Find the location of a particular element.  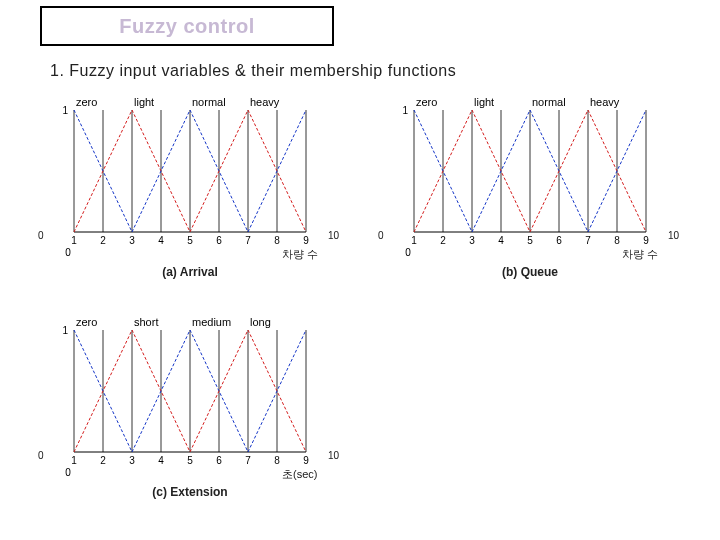

chart-extension: 0 10 11234567890zeroshortmediumlong (c) … is located at coordinates (190, 390).